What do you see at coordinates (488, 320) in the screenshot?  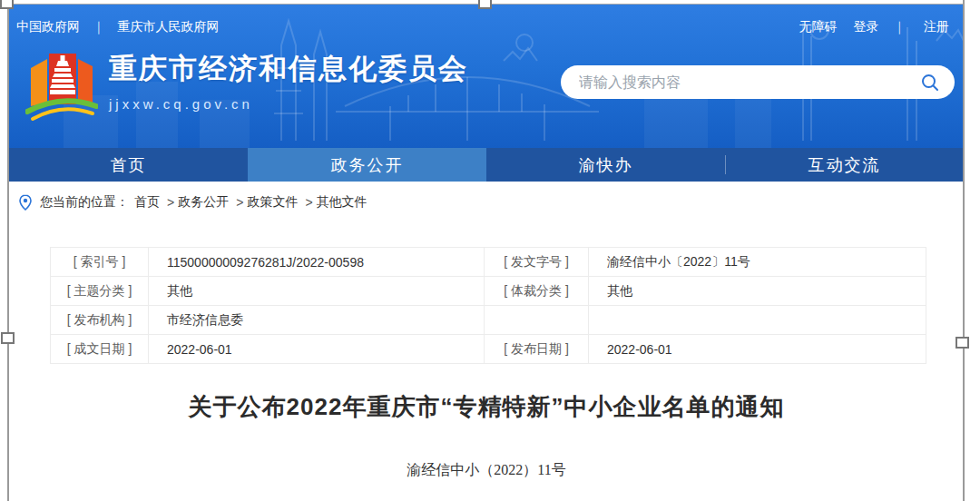 I see `table-row: [ 发布机构 ] 市经济信息委` at bounding box center [488, 320].